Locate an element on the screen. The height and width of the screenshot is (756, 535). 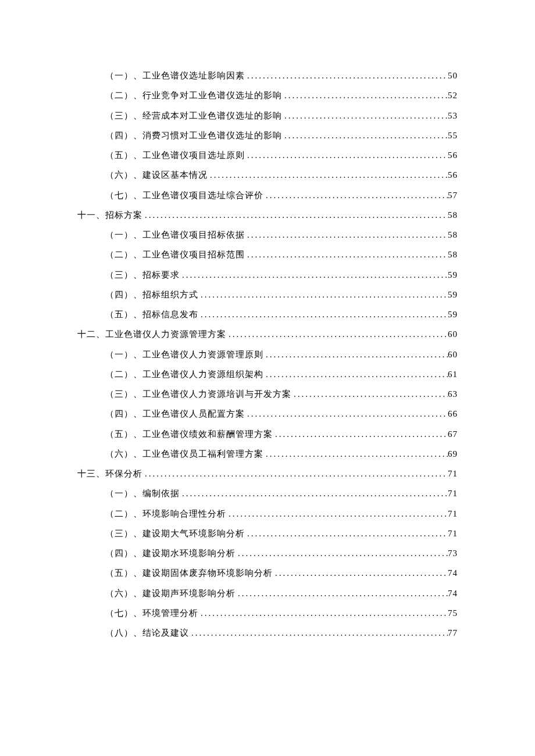
toc-entry-page: 57 is located at coordinates (452, 195).